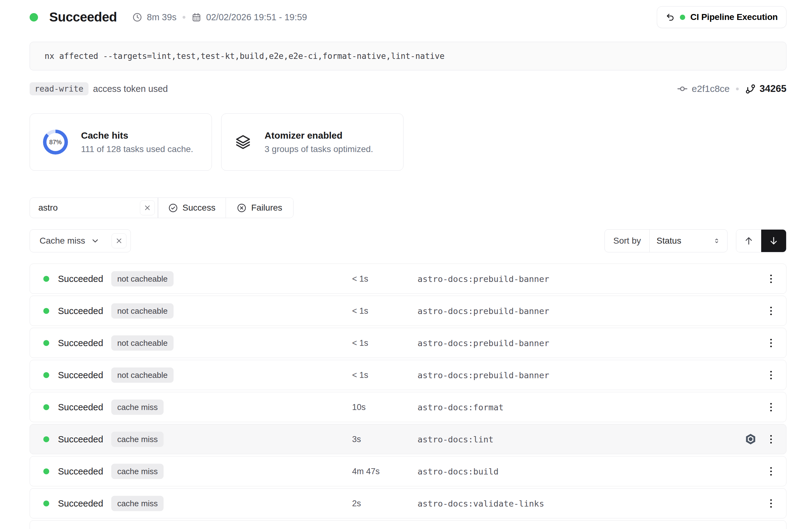  Describe the element at coordinates (137, 136) in the screenshot. I see `cache-card-title: Cache hits` at that location.